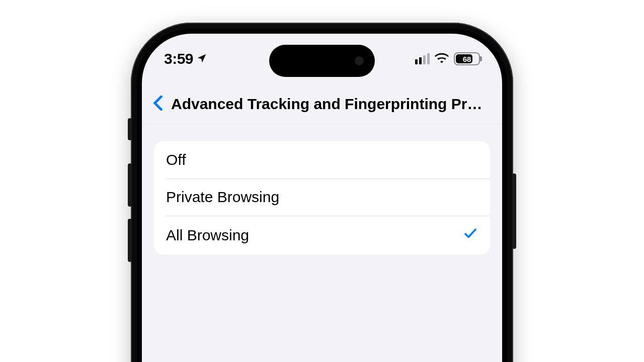 This screenshot has height=362, width=644. I want to click on option-off: Off, so click(322, 160).